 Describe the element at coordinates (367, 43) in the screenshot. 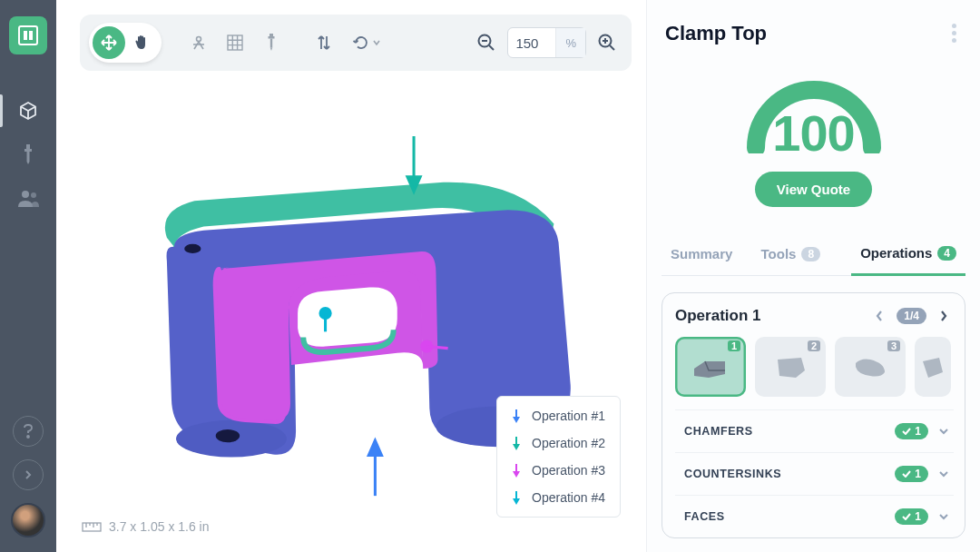

I see `rotate-tool` at that location.